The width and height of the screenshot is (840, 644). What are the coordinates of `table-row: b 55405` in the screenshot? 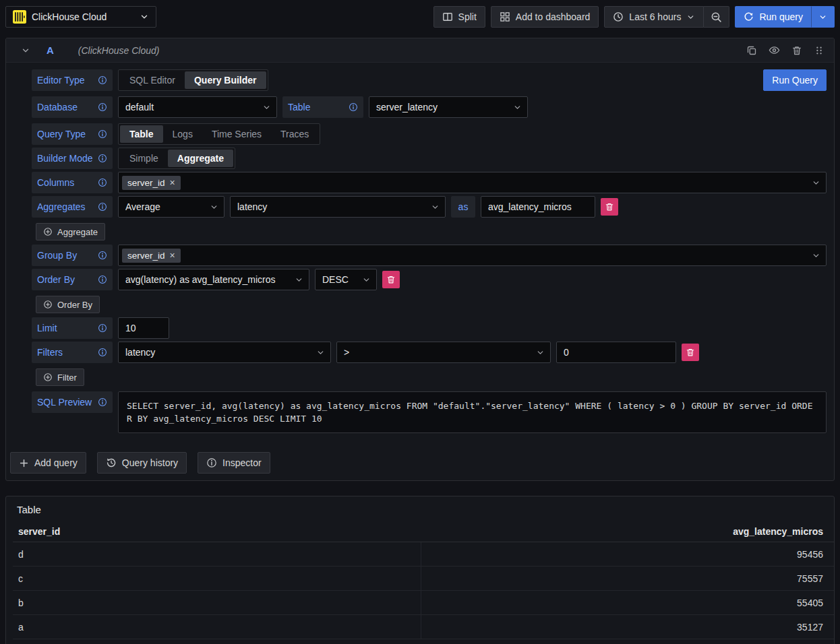 It's located at (423, 603).